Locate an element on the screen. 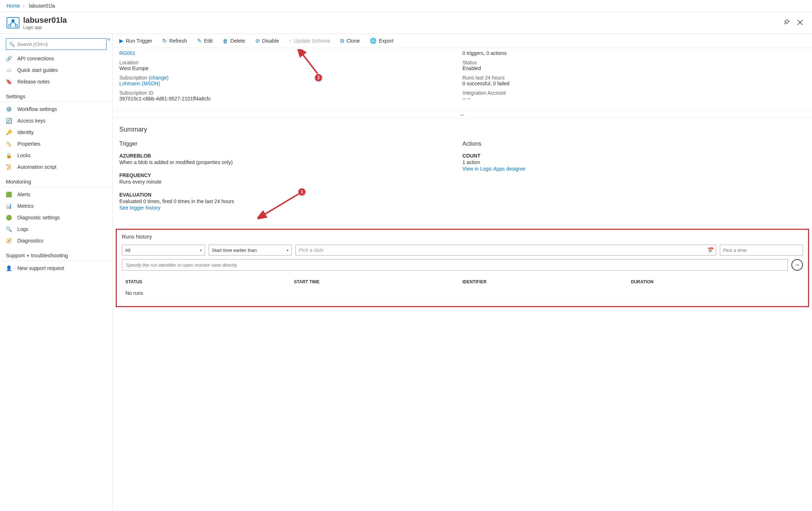  definition-value: 0 triggers, 0 actions is located at coordinates (634, 53).